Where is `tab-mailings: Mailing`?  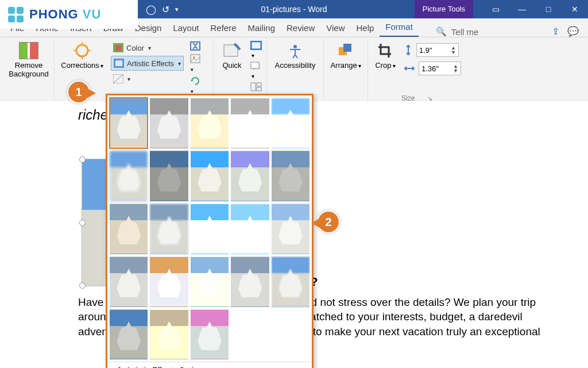
tab-mailings: Mailing is located at coordinates (262, 28).